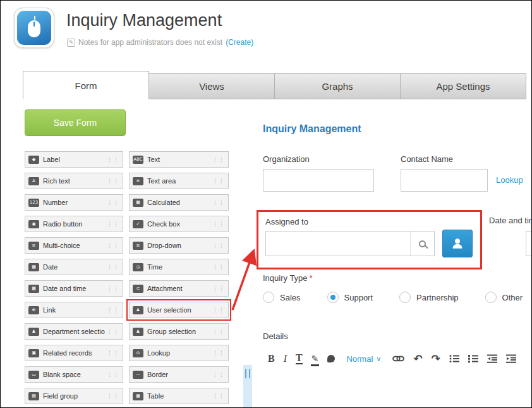 This screenshot has width=532, height=408. What do you see at coordinates (34, 28) in the screenshot?
I see `app-icon` at bounding box center [34, 28].